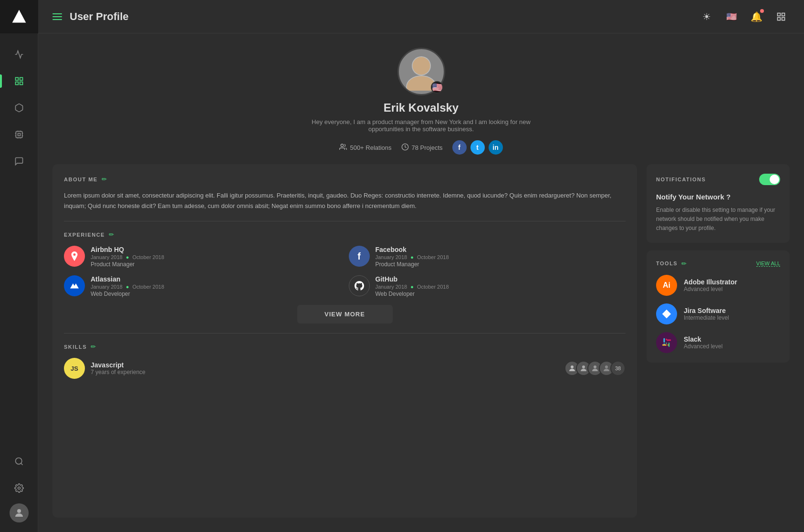 This screenshot has width=804, height=532. I want to click on skill-item-javascript: JS Javascript 7 years of experience, so click(345, 368).